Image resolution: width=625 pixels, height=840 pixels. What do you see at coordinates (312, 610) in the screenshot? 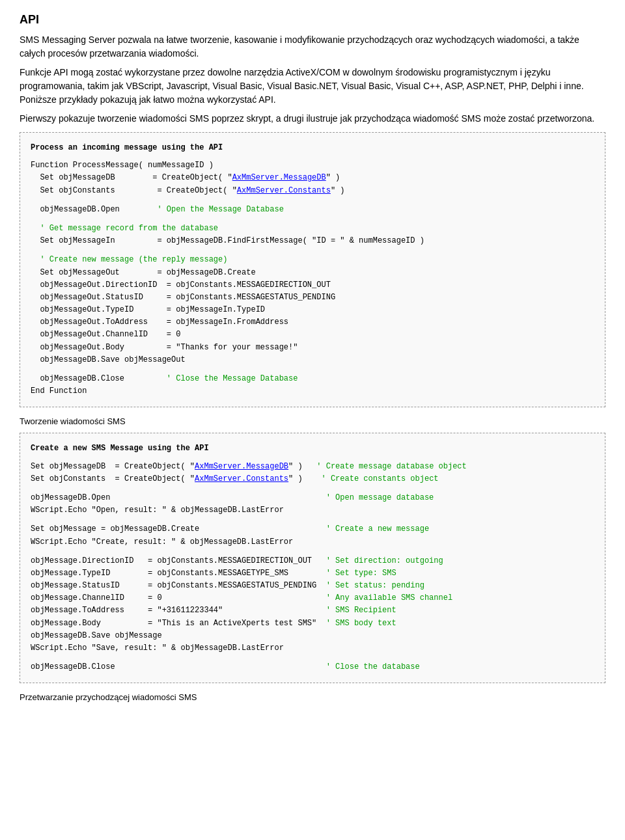
I see `code-line: objMessage.ToAddress = "+31611223344" ' …` at bounding box center [312, 610].